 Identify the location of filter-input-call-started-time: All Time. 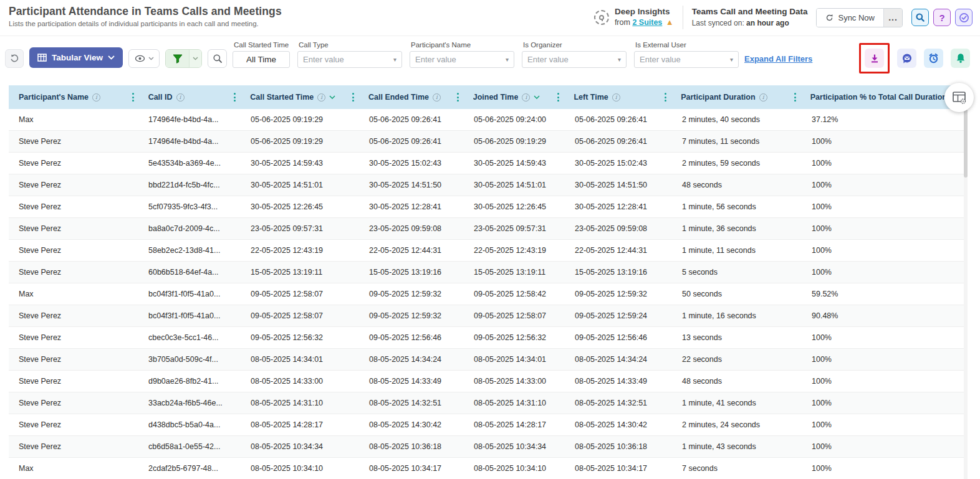
(261, 60).